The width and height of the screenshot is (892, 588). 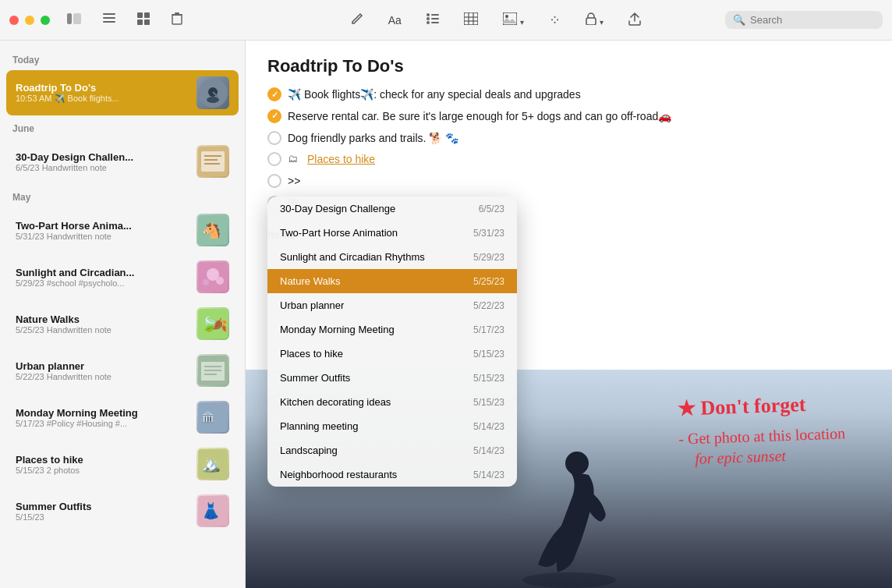 What do you see at coordinates (342, 160) in the screenshot?
I see `note-link-hike: Places to hike` at bounding box center [342, 160].